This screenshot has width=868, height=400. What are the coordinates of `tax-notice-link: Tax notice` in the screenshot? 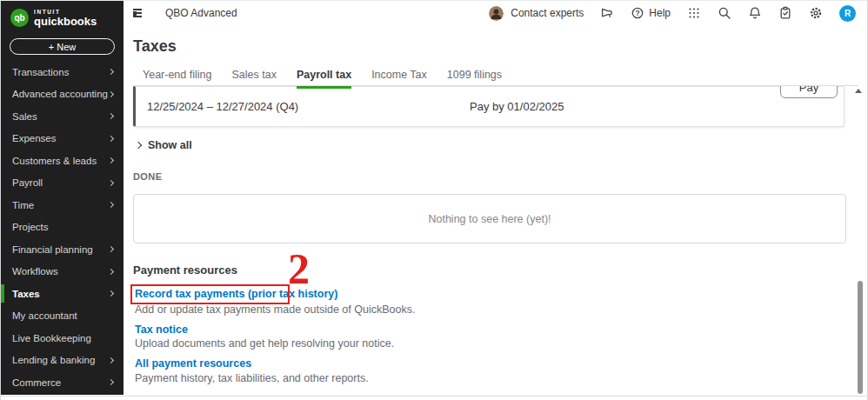 It's located at (162, 330).